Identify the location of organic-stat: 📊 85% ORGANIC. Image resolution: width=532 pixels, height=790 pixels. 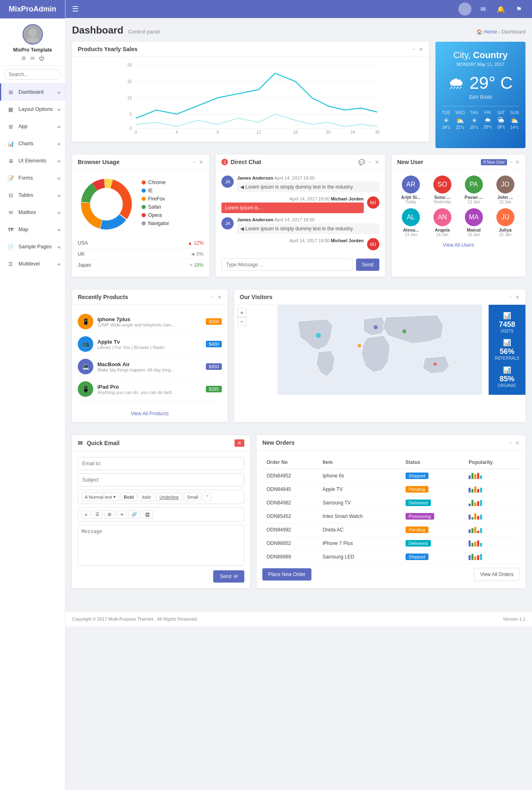
(507, 377).